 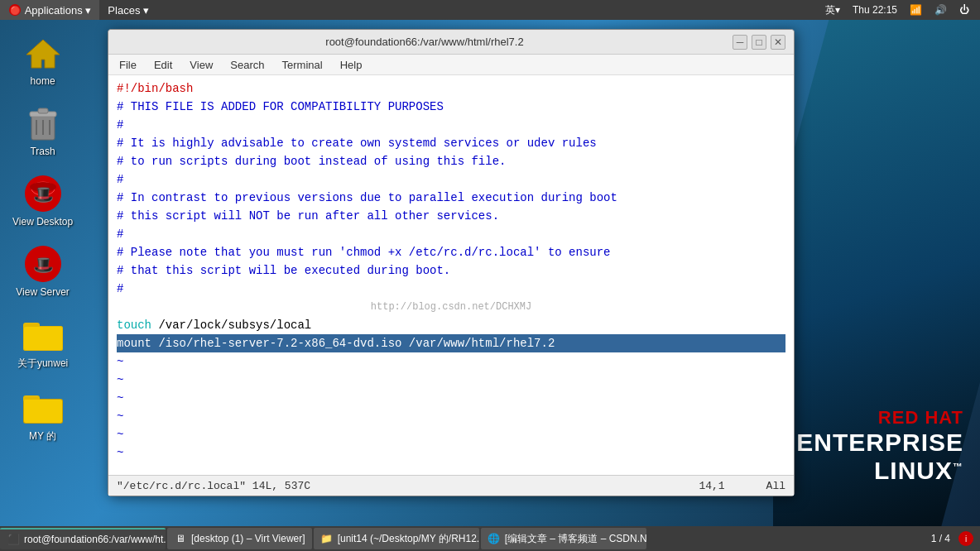 I want to click on trash-icon-label: Trash, so click(x=42, y=151).